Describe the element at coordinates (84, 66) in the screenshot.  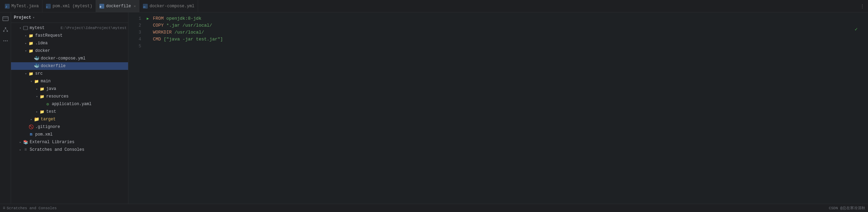
I see `tree-item-label: dockerfile` at that location.